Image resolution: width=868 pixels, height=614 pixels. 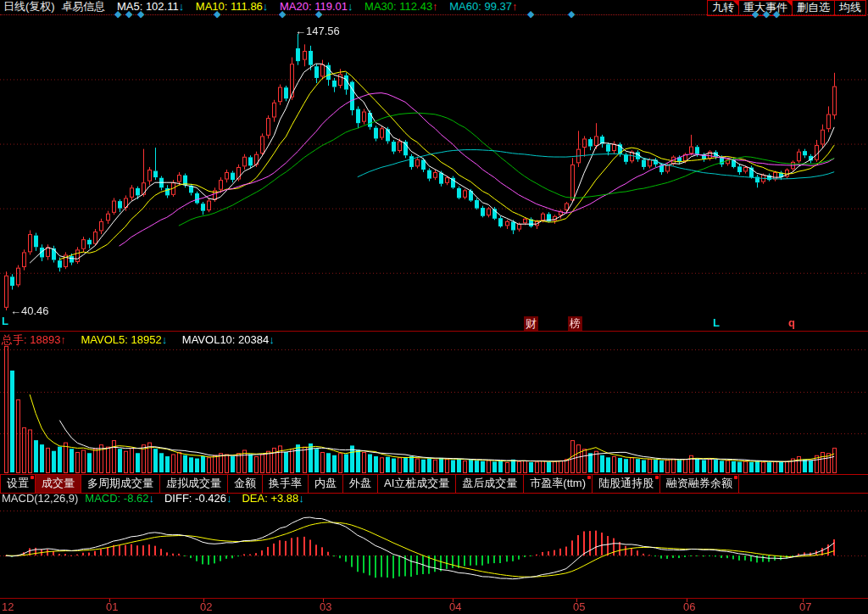 What do you see at coordinates (194, 483) in the screenshot?
I see `indicator-tab: 虚拟成交量` at bounding box center [194, 483].